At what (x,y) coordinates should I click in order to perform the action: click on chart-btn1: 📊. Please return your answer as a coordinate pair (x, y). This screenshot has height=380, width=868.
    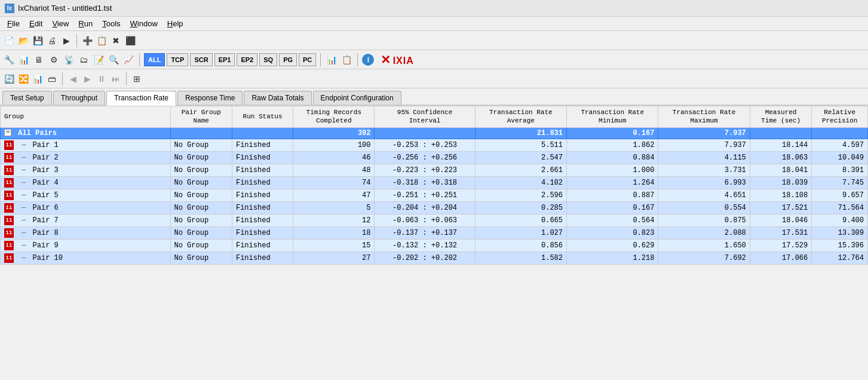
    Looking at the image, I should click on (332, 60).